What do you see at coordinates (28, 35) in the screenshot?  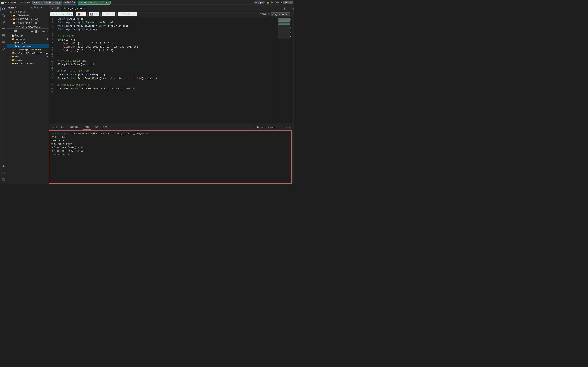 I see `my-files-item: › 📄 我的文件` at bounding box center [28, 35].